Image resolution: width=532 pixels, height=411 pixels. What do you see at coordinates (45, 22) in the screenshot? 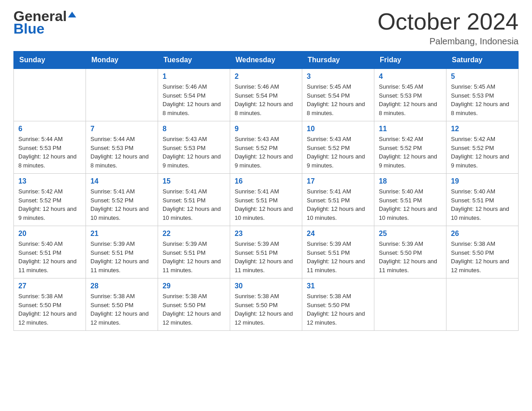
I see `logo: General Blue` at bounding box center [45, 22].